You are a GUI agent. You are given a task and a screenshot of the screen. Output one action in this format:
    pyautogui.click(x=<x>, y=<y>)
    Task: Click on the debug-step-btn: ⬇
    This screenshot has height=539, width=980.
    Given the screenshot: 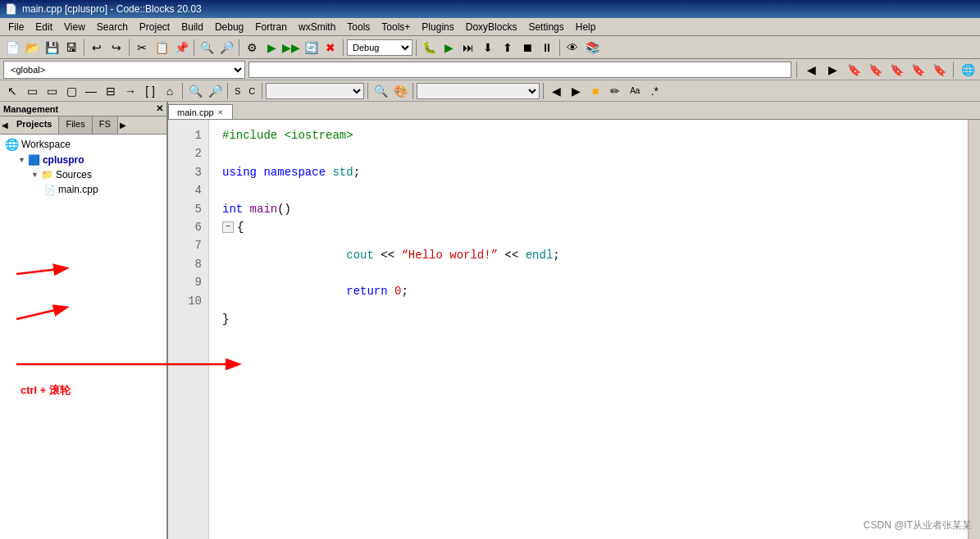 What is the action you would take?
    pyautogui.click(x=488, y=48)
    